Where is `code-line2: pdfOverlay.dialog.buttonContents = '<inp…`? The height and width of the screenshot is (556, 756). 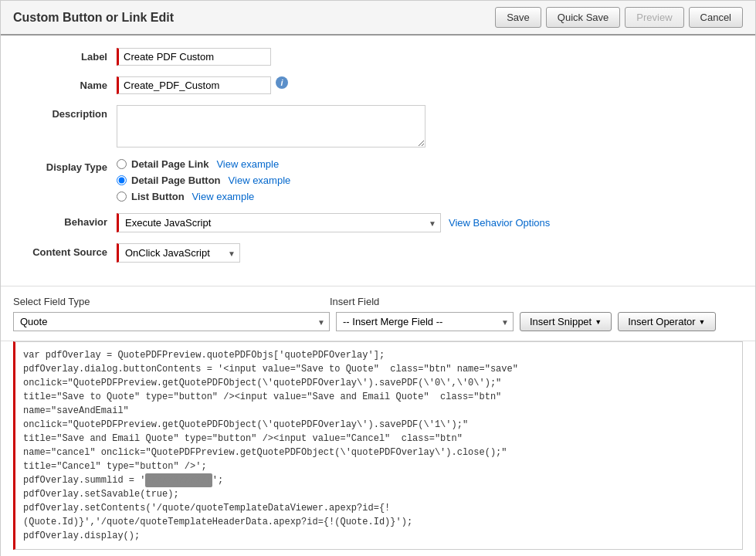 code-line2: pdfOverlay.dialog.buttonContents = '<inp… is located at coordinates (270, 369).